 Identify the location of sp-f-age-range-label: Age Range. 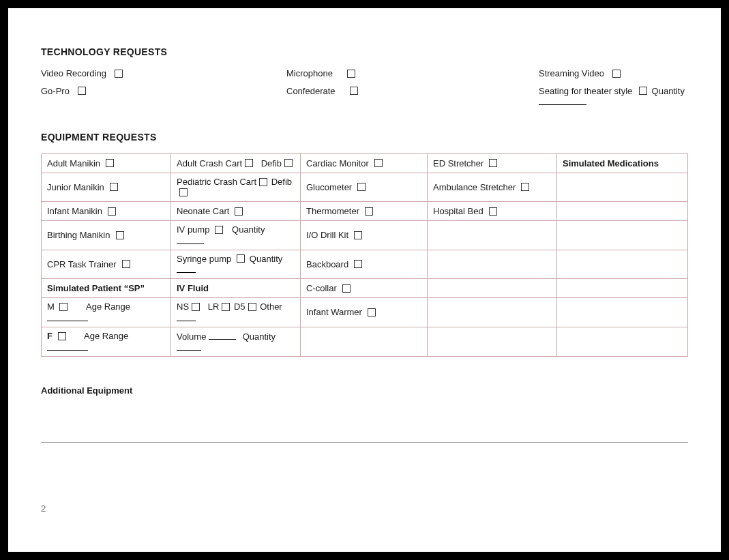
(106, 336).